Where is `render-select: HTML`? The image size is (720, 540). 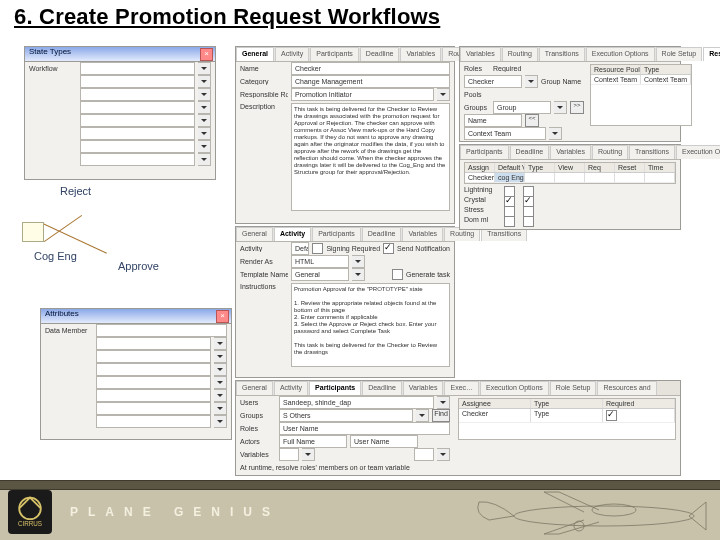 render-select: HTML is located at coordinates (320, 262).